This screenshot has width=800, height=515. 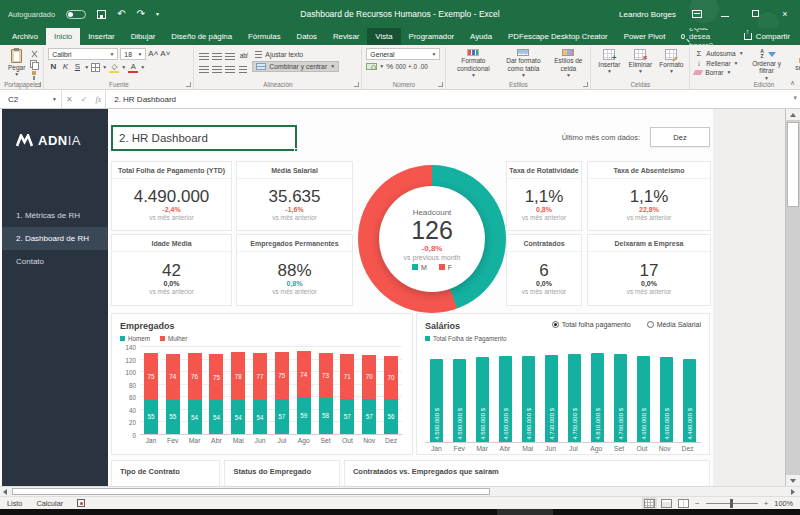 I want to click on radio-option-m-dia-salarial: Média Salarial, so click(x=674, y=324).